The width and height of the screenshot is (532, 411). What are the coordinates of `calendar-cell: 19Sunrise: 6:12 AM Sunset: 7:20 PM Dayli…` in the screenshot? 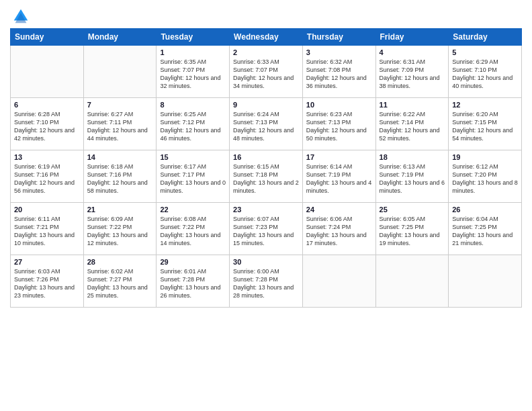 It's located at (485, 177).